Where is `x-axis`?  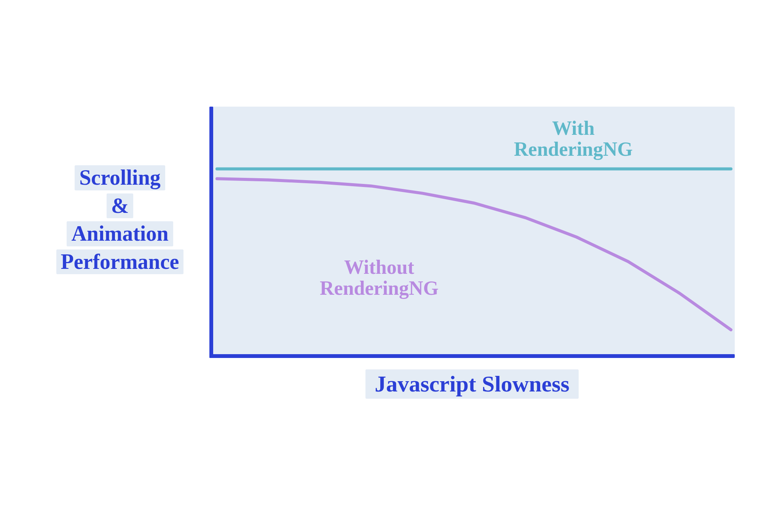
x-axis is located at coordinates (472, 356).